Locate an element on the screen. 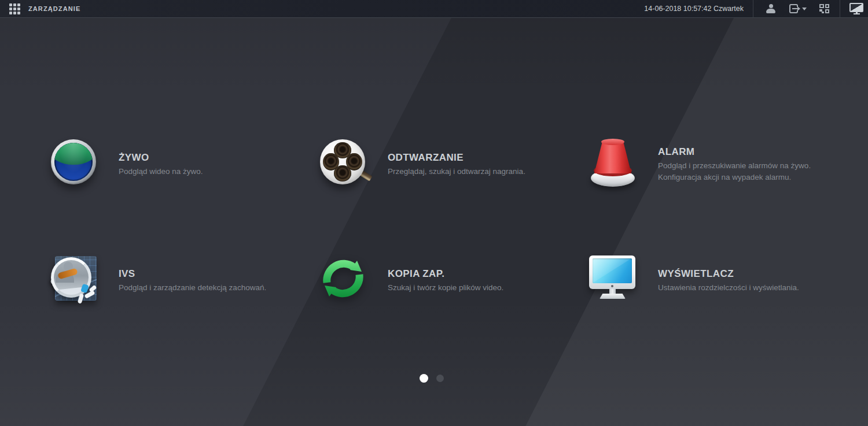  page-title: ZARZĄDZANIE is located at coordinates (54, 9).